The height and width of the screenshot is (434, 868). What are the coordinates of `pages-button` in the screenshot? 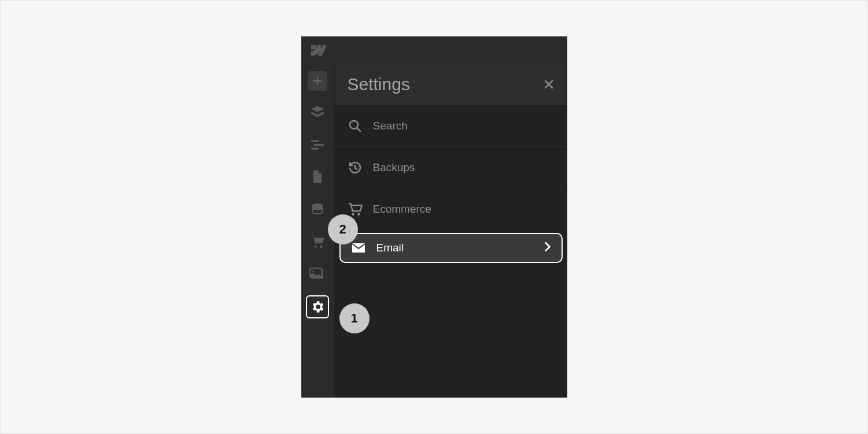 It's located at (317, 177).